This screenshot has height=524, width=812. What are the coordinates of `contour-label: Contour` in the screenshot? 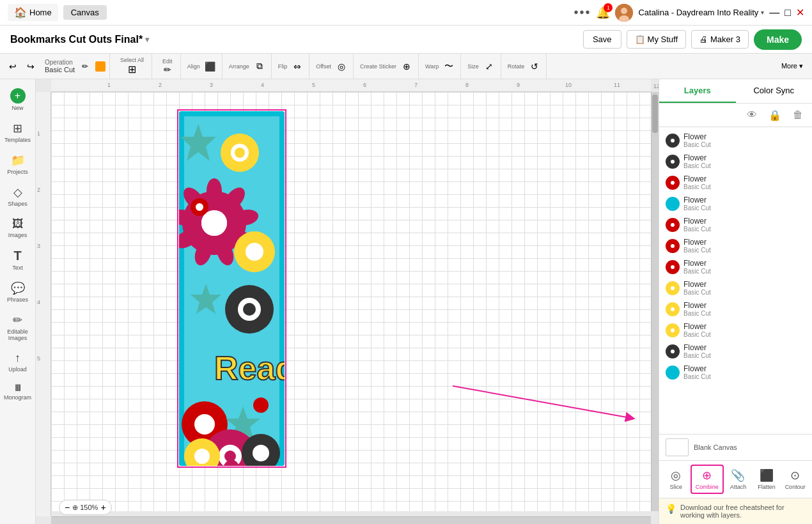 It's located at (795, 487).